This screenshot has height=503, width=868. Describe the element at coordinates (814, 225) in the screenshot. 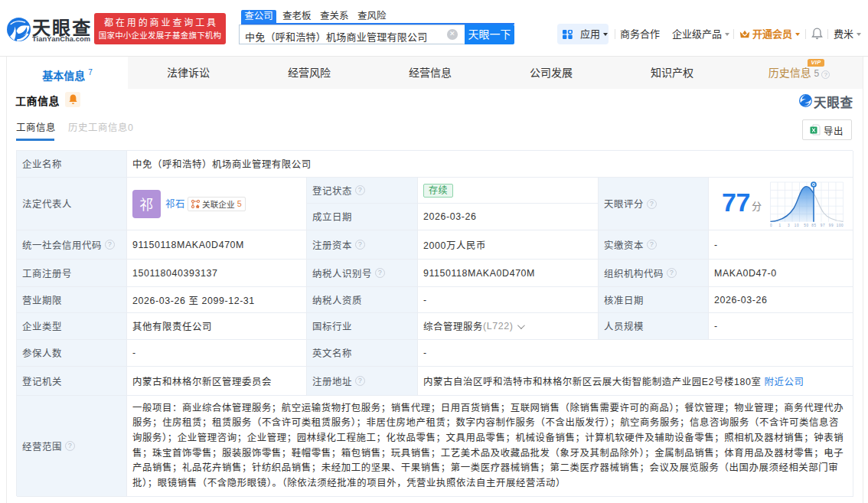

I see `svg-text: 85` at that location.